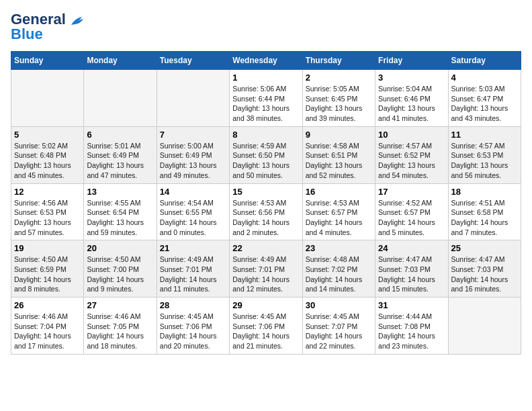 This screenshot has height=411, width=532. What do you see at coordinates (411, 78) in the screenshot?
I see `day-number: 3` at bounding box center [411, 78].